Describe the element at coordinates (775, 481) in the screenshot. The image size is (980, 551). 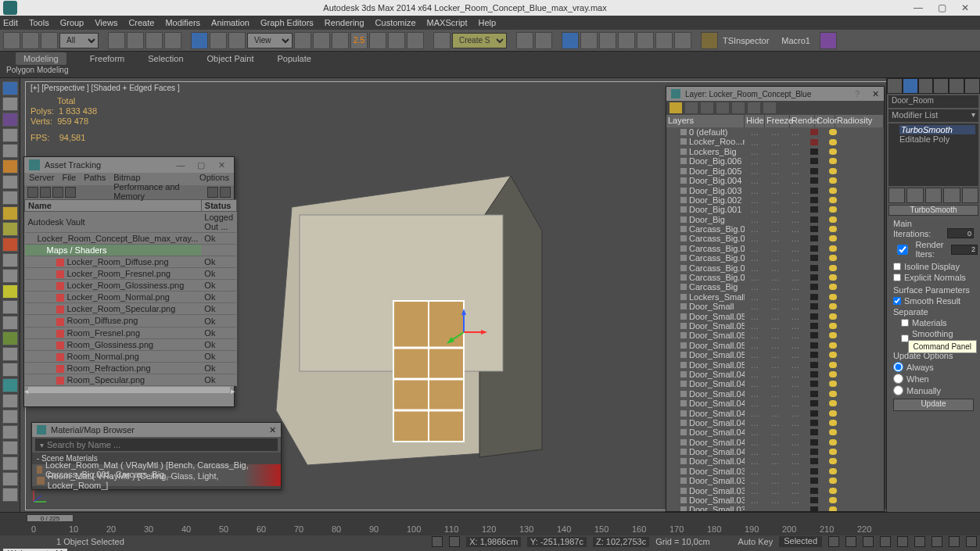
I see `layer-row: Door_Small.038………` at that location.